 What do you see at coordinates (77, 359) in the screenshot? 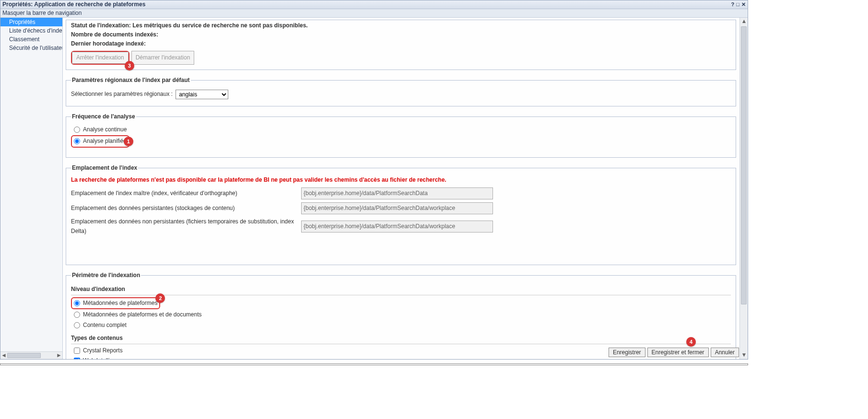
I see `type-webi-checkbox` at bounding box center [77, 359].